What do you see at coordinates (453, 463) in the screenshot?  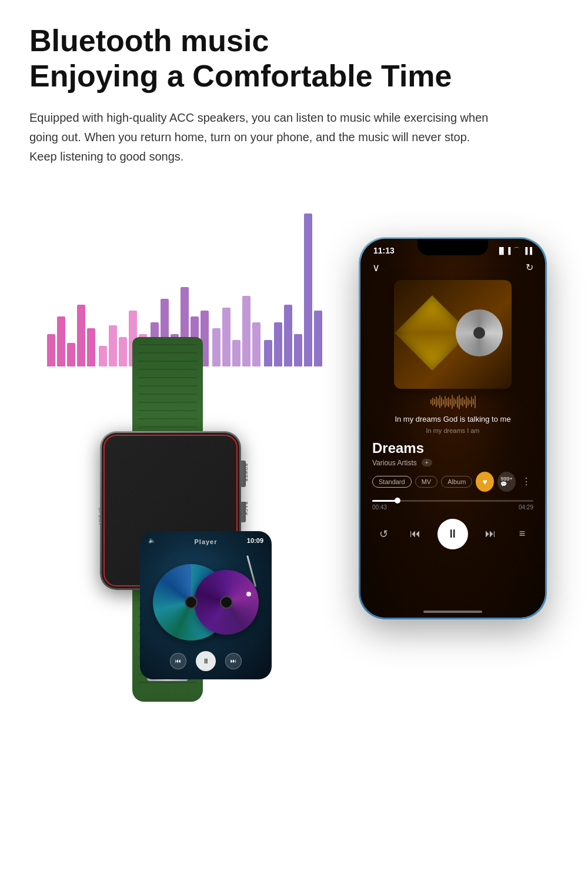 I see `artist-row: Various Artists +` at bounding box center [453, 463].